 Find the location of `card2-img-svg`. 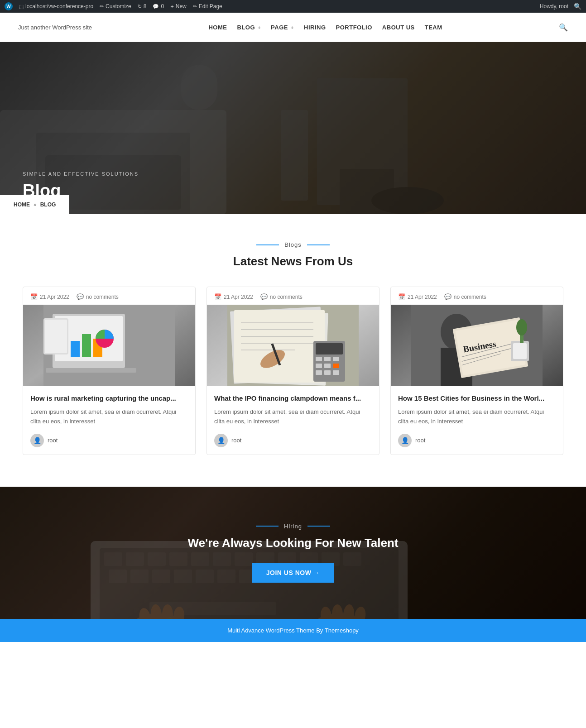

card2-img-svg is located at coordinates (293, 345).